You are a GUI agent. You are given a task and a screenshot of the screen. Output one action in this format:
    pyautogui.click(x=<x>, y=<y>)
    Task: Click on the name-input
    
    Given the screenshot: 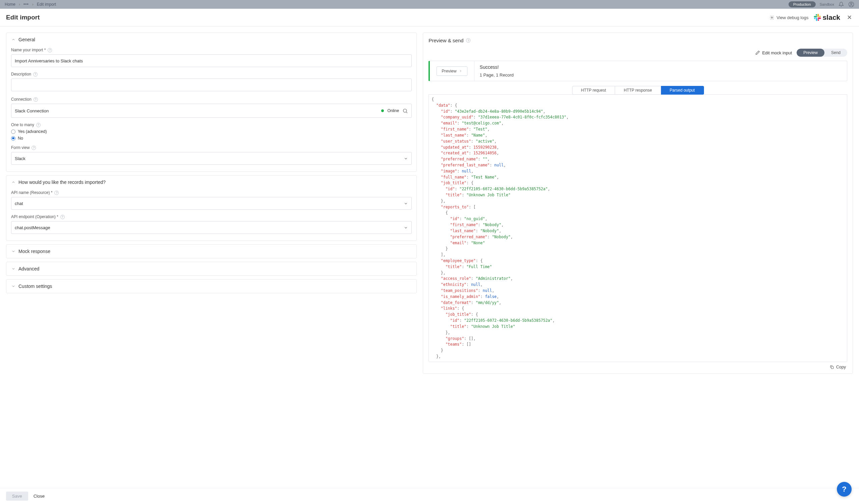 What is the action you would take?
    pyautogui.click(x=211, y=61)
    